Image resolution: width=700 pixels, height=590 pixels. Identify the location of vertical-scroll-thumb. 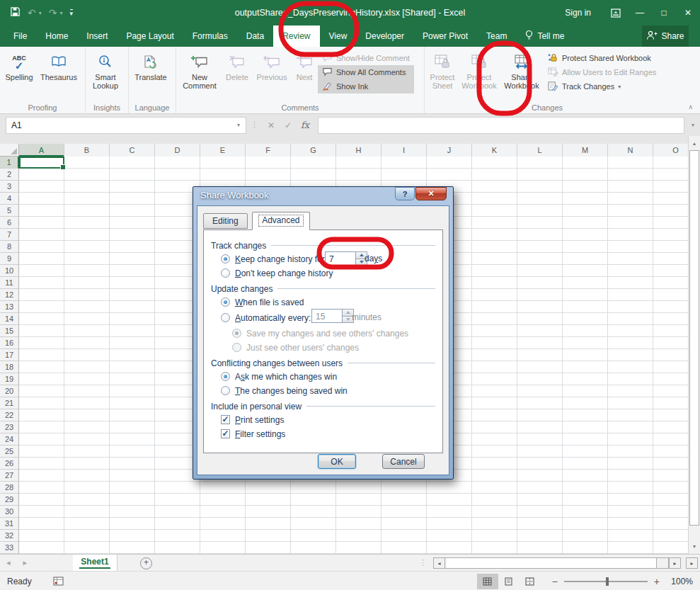
(694, 338).